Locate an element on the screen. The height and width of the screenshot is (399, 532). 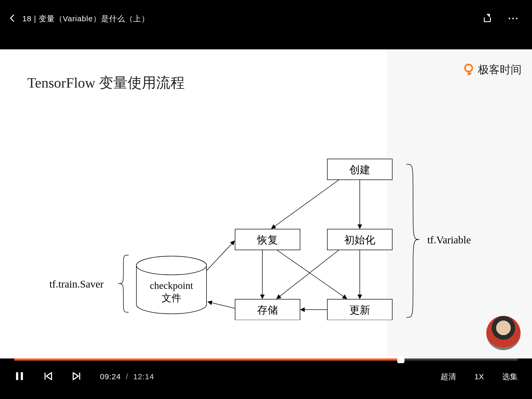
node-checkpoint: checkpoint 文件 is located at coordinates (171, 285).